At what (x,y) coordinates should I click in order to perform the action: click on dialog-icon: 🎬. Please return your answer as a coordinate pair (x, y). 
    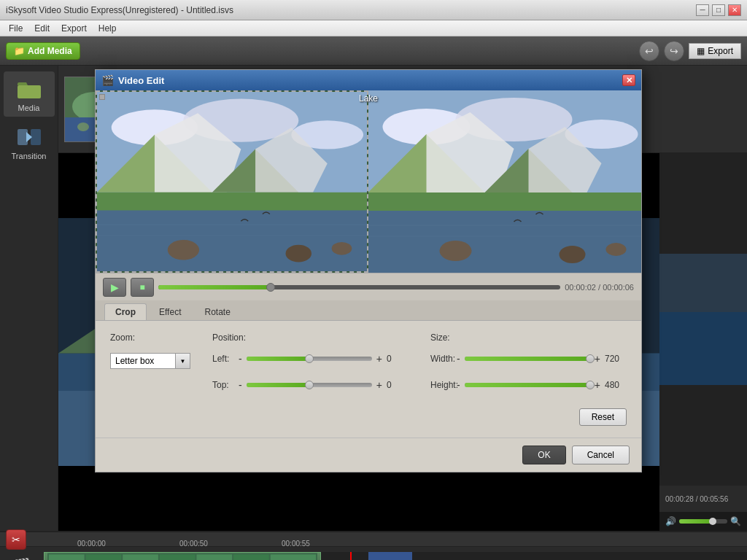
    Looking at the image, I should click on (108, 80).